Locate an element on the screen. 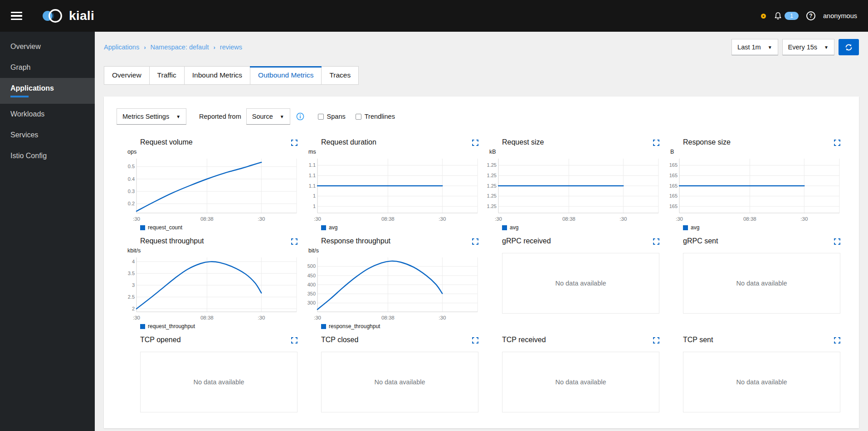  tab-overview: Overview is located at coordinates (127, 75).